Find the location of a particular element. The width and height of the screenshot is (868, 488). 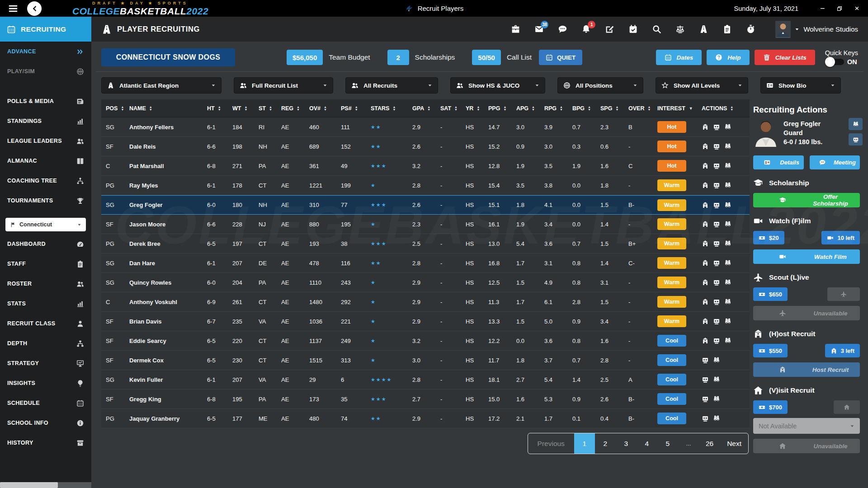

pagination-next: Next is located at coordinates (734, 444).